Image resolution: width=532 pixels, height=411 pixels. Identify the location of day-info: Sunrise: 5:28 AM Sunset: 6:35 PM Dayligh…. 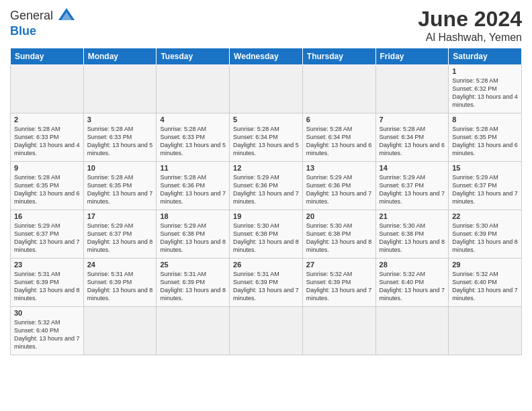
(120, 189).